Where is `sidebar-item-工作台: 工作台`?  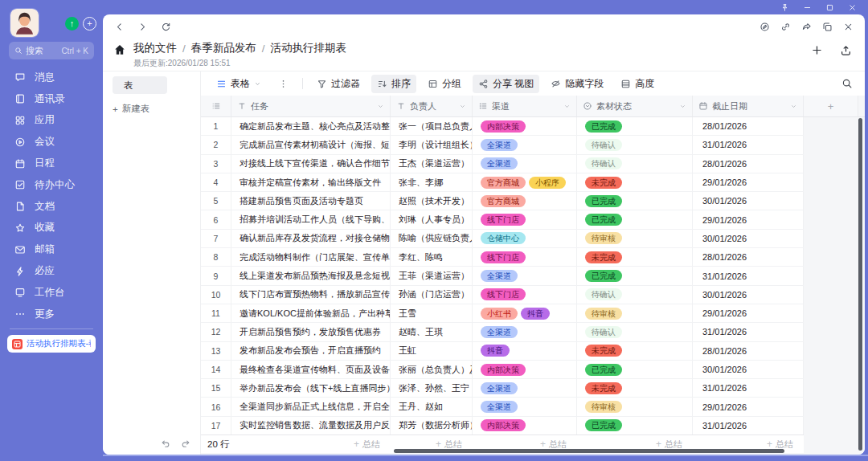
sidebar-item-工作台: 工作台 is located at coordinates (51, 292).